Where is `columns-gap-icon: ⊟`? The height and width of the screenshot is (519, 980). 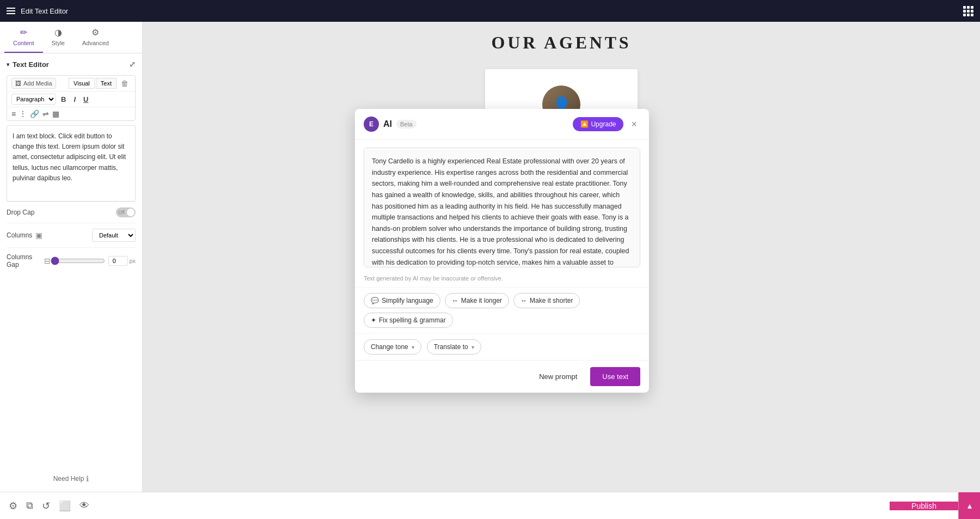
columns-gap-icon: ⊟ is located at coordinates (47, 261).